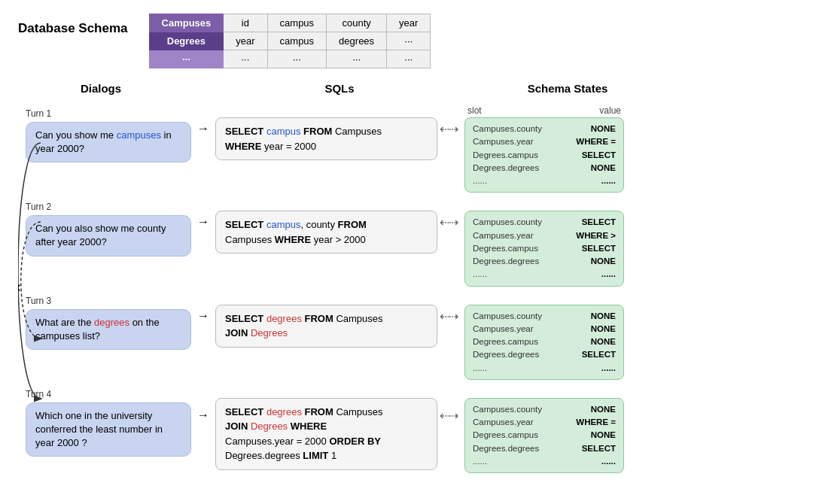 Image resolution: width=813 pixels, height=504 pixels. Describe the element at coordinates (111, 322) in the screenshot. I see `turn3-highlight: degrees` at that location.